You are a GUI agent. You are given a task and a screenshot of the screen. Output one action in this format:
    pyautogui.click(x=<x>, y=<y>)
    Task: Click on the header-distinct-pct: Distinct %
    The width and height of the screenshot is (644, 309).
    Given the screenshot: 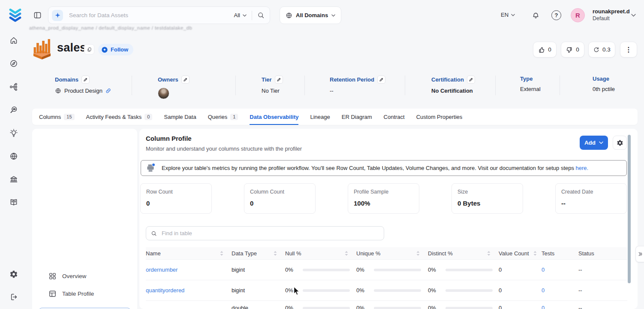 What is the action you would take?
    pyautogui.click(x=461, y=253)
    